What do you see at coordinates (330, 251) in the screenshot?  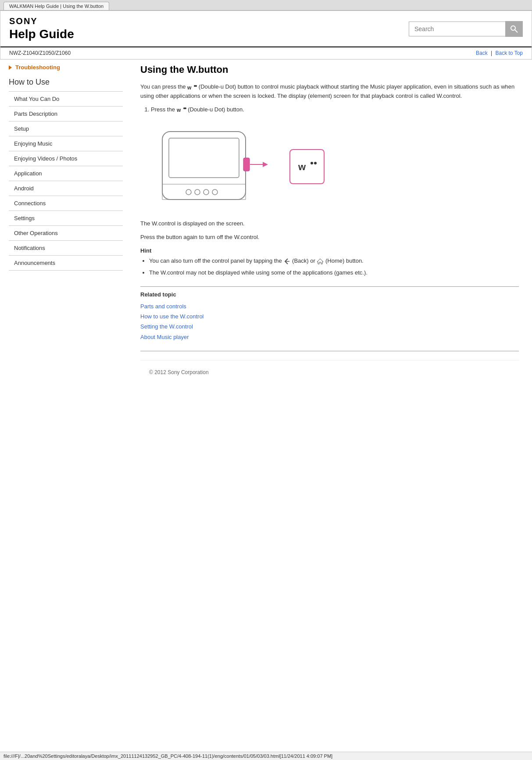 I see `hint-title: Hint` at bounding box center [330, 251].